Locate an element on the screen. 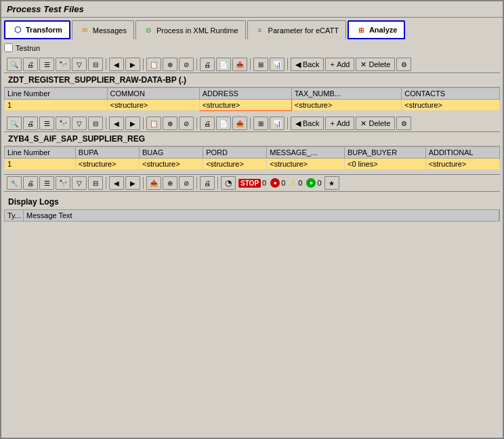 Image resolution: width=504 pixels, height=439 pixels. bt-sep3 is located at coordinates (196, 183).